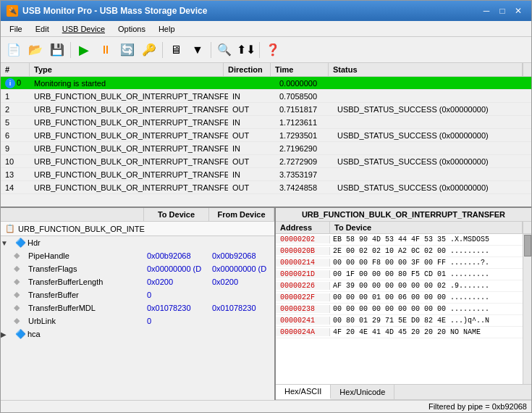  Describe the element at coordinates (138, 334) in the screenshot. I see `tree-row-hca: ▶ 🔷 hca` at that location.